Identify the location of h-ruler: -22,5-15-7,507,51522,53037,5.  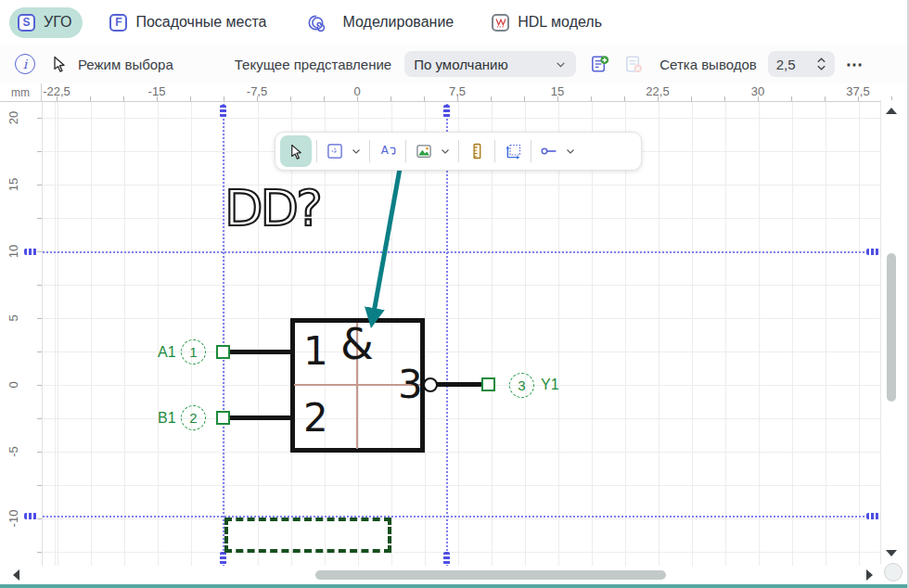
(461, 93).